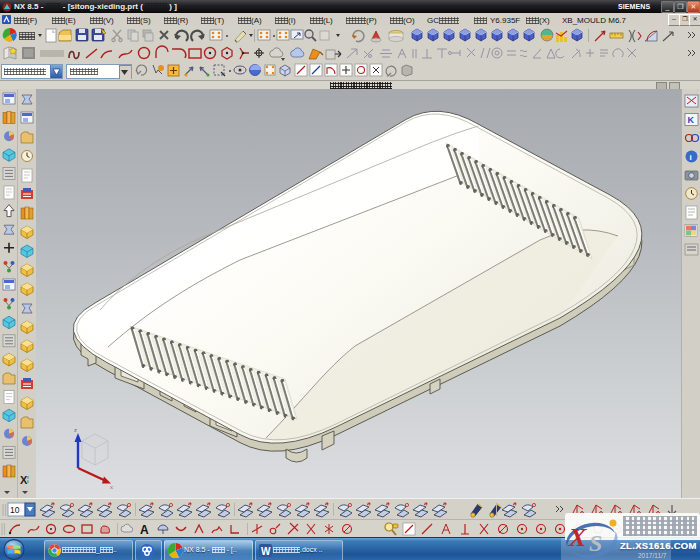  Describe the element at coordinates (112, 487) in the screenshot. I see `svg-text: x` at that location.